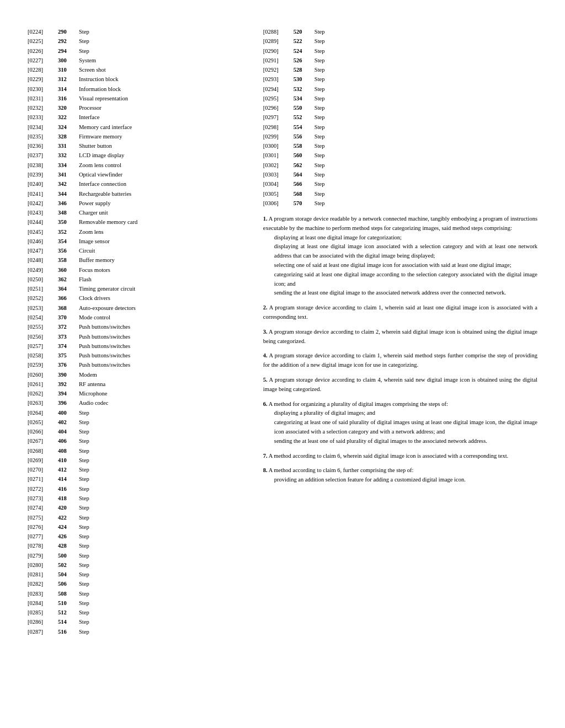 The image size is (565, 728). What do you see at coordinates (278, 146) in the screenshot?
I see `ref-bracket-num: [0300]` at bounding box center [278, 146].